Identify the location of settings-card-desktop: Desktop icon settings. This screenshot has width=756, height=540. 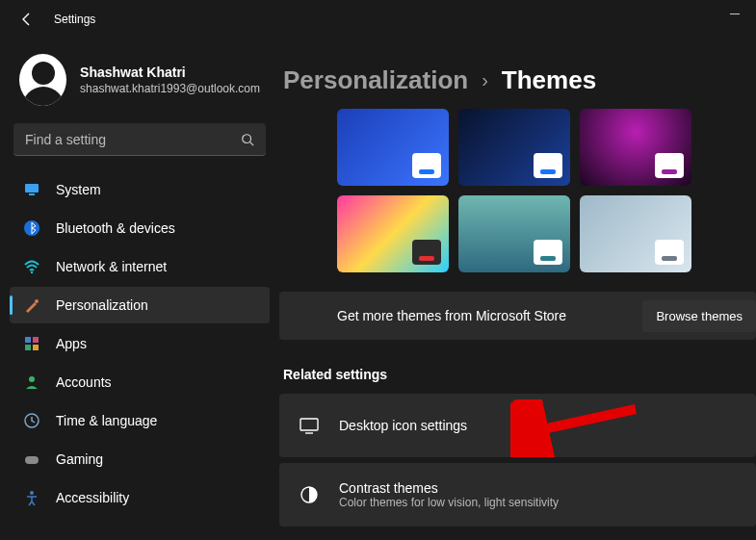
(518, 425).